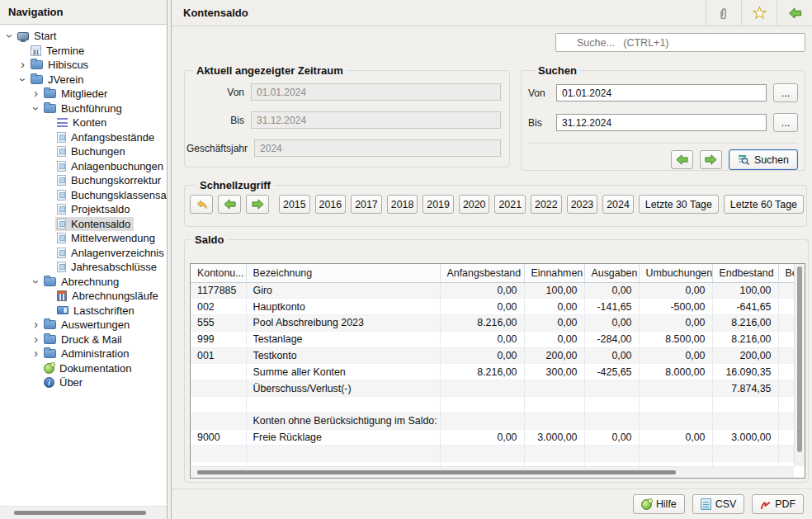  Describe the element at coordinates (50, 383) in the screenshot. I see `info-icon` at that location.